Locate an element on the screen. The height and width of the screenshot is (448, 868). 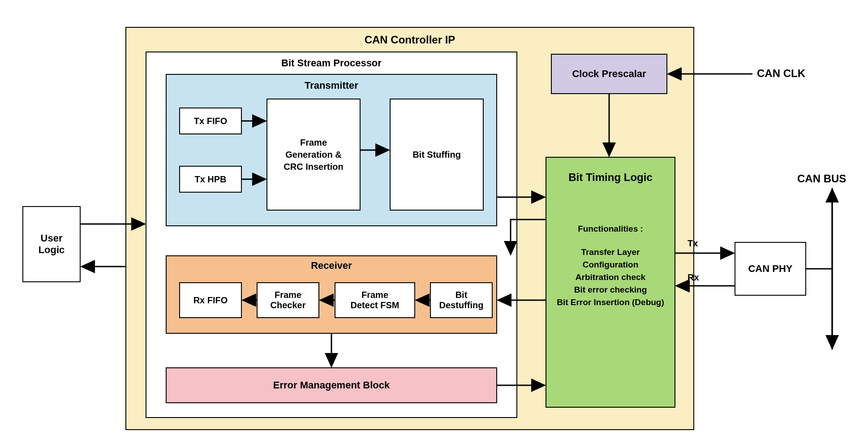
btl-f4: Bit error checking is located at coordinates (611, 290).